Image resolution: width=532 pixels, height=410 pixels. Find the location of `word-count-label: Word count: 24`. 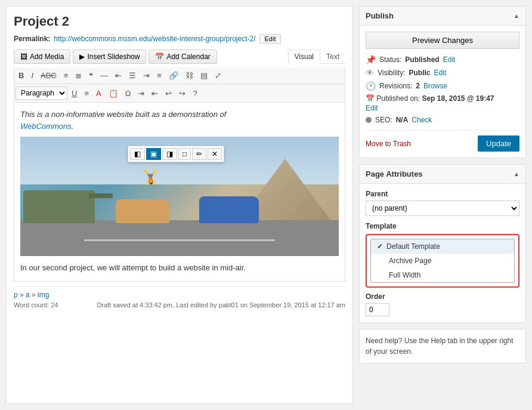

word-count-label: Word count: 24 is located at coordinates (36, 305).